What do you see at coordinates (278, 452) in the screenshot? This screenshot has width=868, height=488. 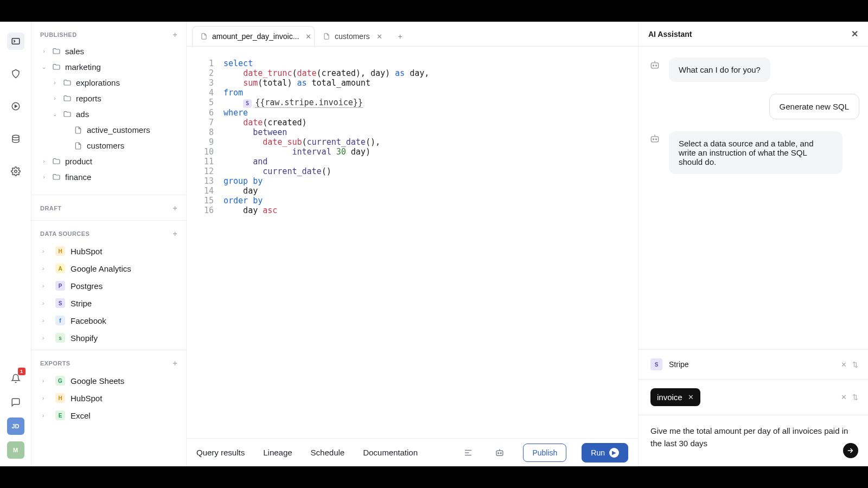 I see `bottom-tab: Lineage` at bounding box center [278, 452].